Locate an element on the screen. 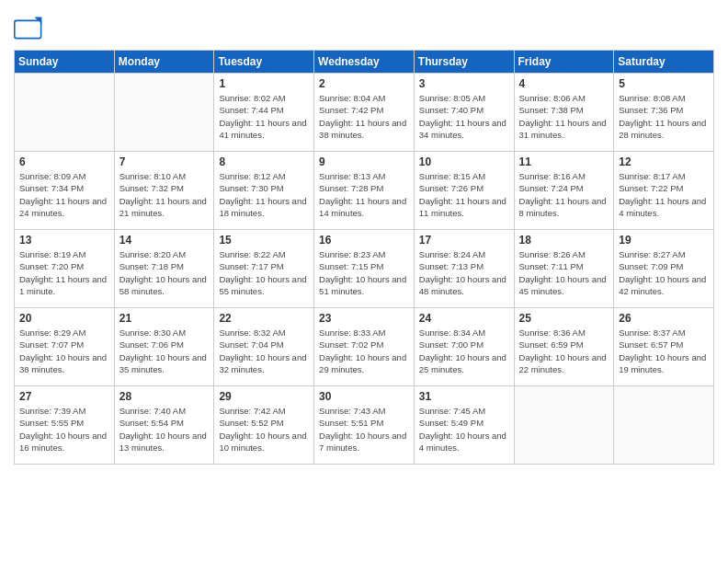 Image resolution: width=728 pixels, height=563 pixels. calendar-day-cell: 31Sunrise: 7:45 AM Sunset: 5:49 PM Dayli… is located at coordinates (463, 425).